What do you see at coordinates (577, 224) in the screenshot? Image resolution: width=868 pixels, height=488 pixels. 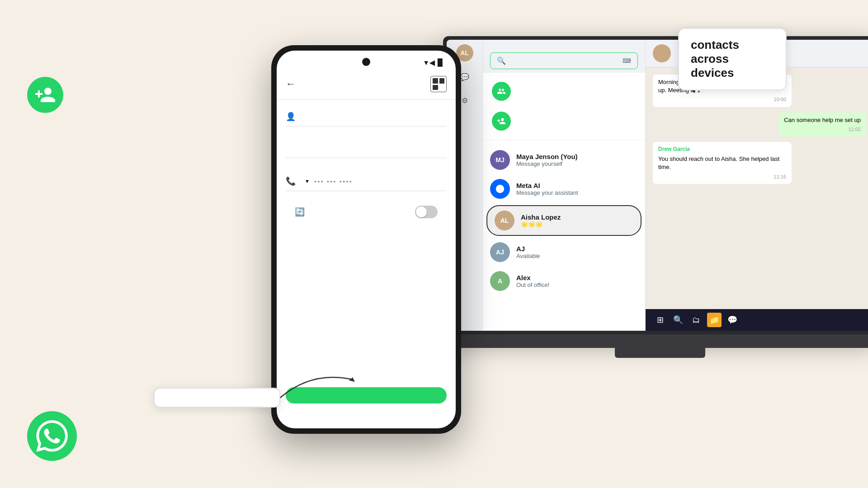 I see `aisha-status: 🌟🌟🌟` at bounding box center [577, 224].